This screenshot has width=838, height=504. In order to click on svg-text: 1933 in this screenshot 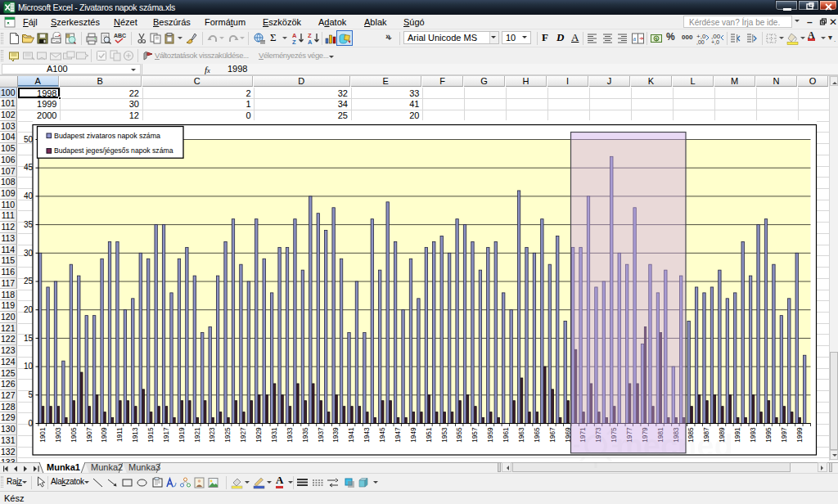, I will do `click(290, 435)`.